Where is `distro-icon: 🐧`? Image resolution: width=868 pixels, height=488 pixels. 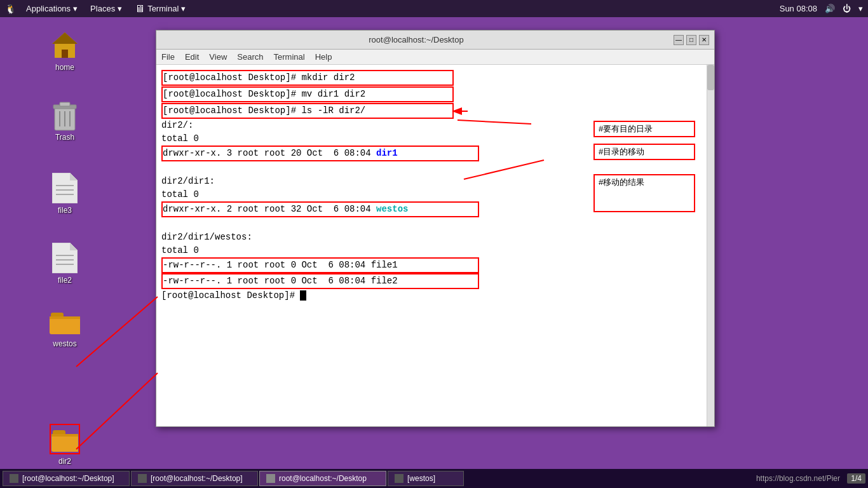 distro-icon: 🐧 is located at coordinates (10, 9).